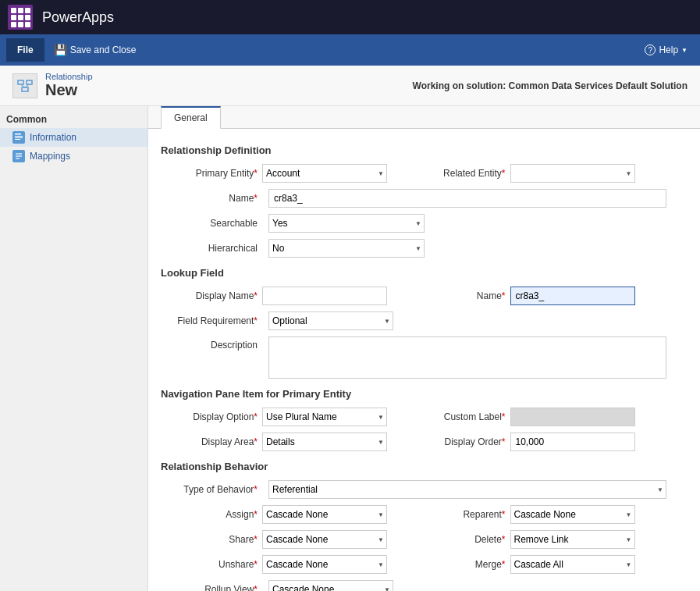 The width and height of the screenshot is (700, 591). What do you see at coordinates (504, 539) in the screenshot?
I see `delete-required: *` at bounding box center [504, 539].